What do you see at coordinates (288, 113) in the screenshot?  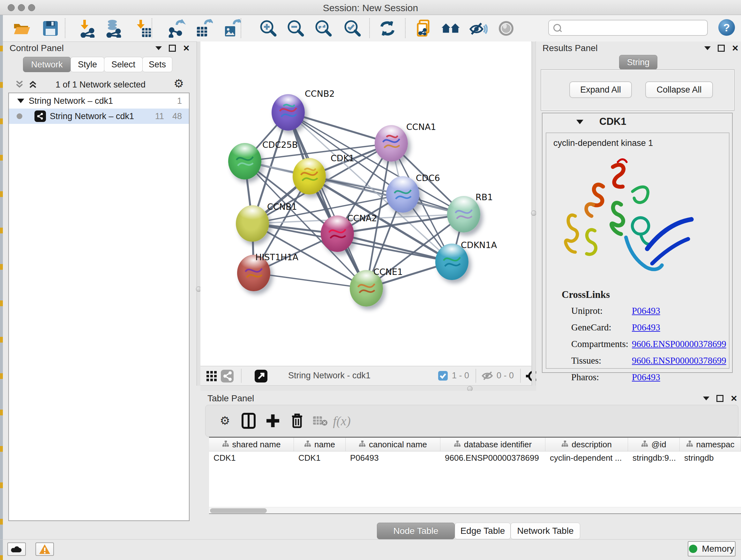 I see `network-node-ccnb2` at bounding box center [288, 113].